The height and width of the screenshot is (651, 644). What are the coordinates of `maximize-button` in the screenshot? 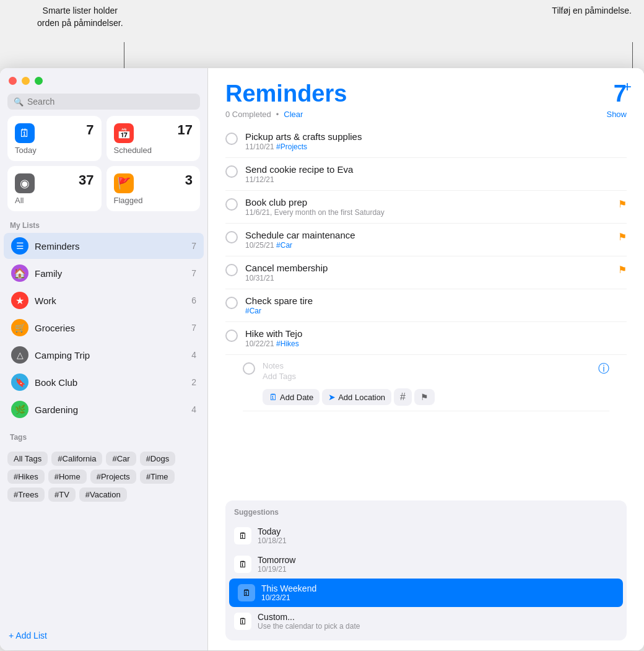 It's located at (38, 81).